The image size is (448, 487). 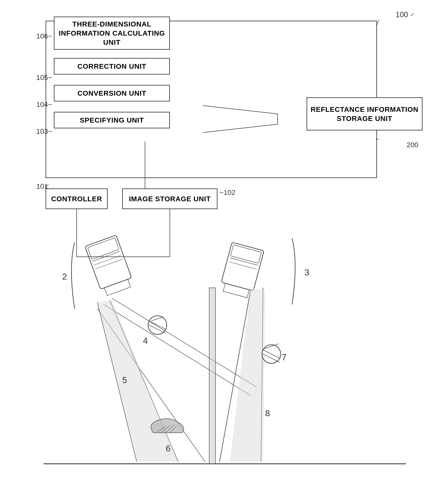 I want to click on ref-label-200: 200, so click(x=413, y=145).